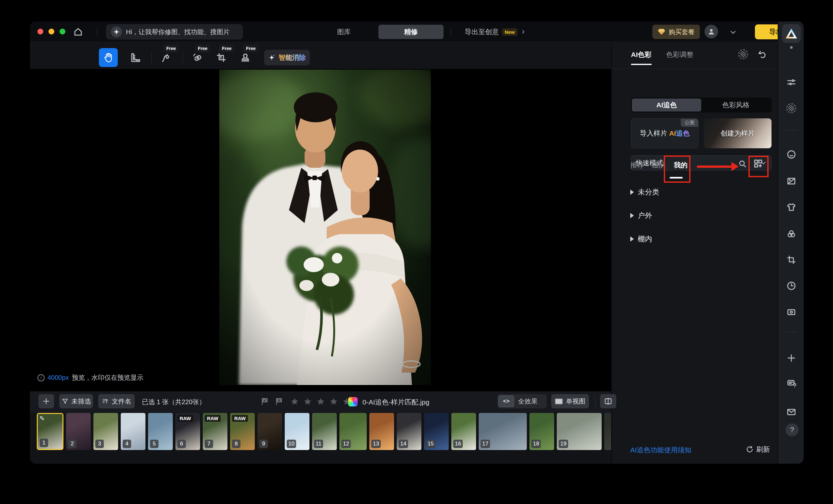  Describe the element at coordinates (506, 401) in the screenshot. I see `compare-chip: <>` at that location.